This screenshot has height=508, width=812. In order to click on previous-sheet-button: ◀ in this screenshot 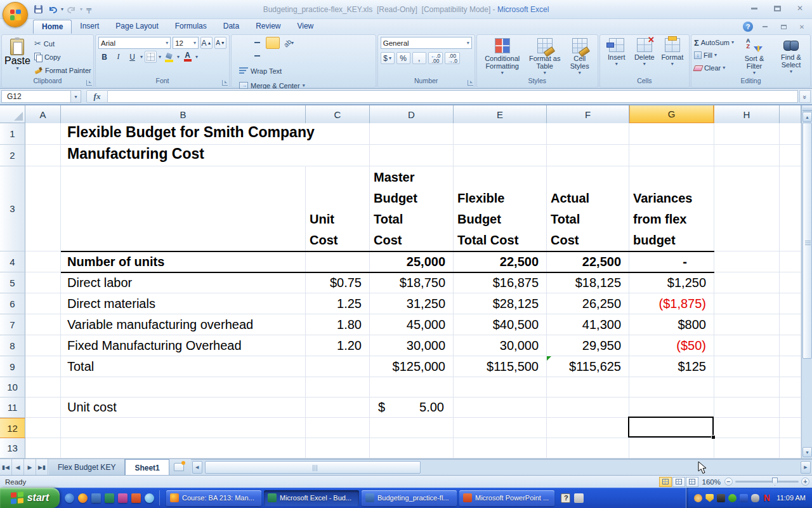, I will do `click(18, 467)`.